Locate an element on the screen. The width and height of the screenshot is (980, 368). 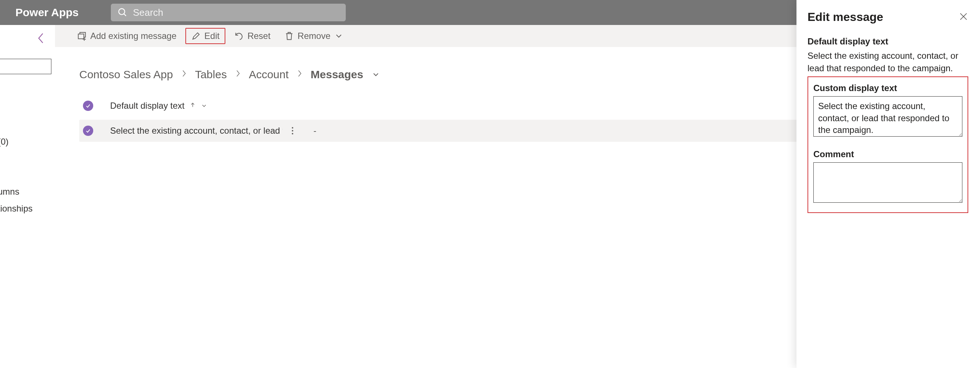
select-all-checkbox is located at coordinates (88, 106).